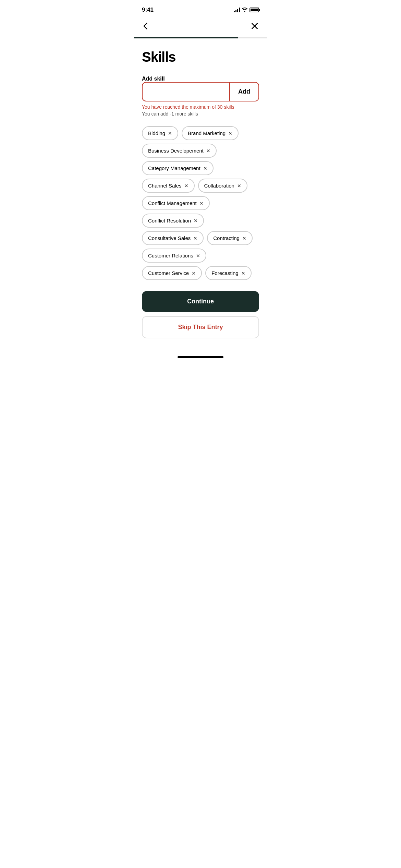 The image size is (401, 868). I want to click on skill-tag: Contracting✕, so click(230, 238).